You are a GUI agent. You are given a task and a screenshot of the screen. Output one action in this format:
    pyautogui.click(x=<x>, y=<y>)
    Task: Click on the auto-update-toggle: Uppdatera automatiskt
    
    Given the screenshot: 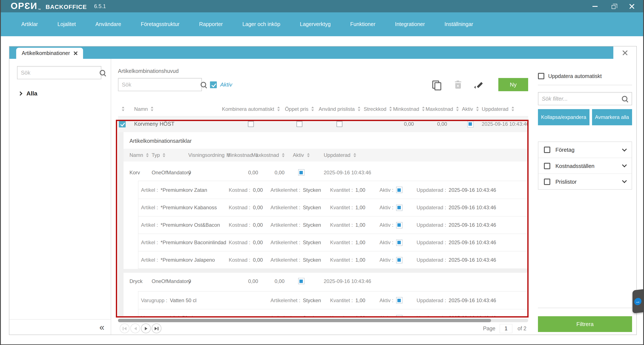 What is the action you would take?
    pyautogui.click(x=585, y=76)
    